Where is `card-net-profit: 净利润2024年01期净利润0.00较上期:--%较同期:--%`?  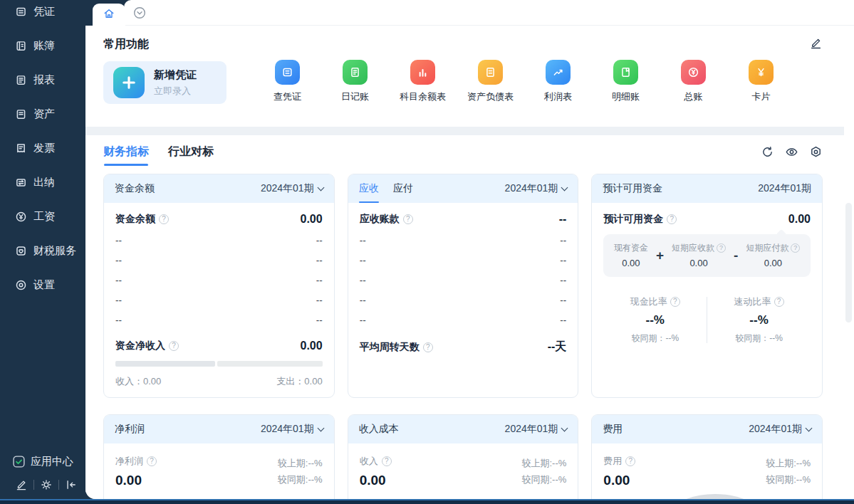 card-net-profit: 净利润2024年01期净利润0.00较上期:--%较同期:--% is located at coordinates (219, 457).